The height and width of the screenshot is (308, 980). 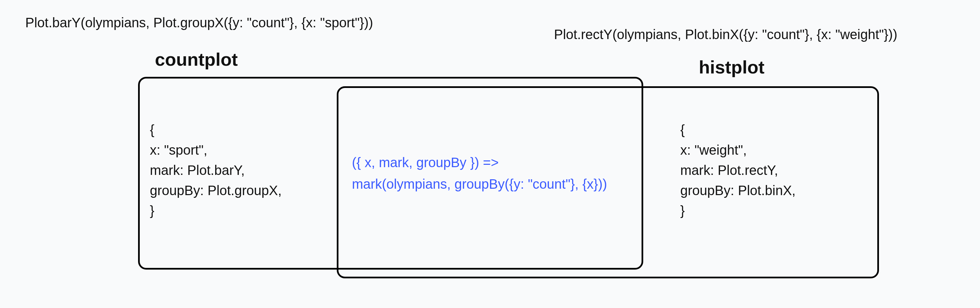 What do you see at coordinates (479, 162) in the screenshot?
I see `center-code-l1: ({ x, mark, groupBy }) =>` at bounding box center [479, 162].